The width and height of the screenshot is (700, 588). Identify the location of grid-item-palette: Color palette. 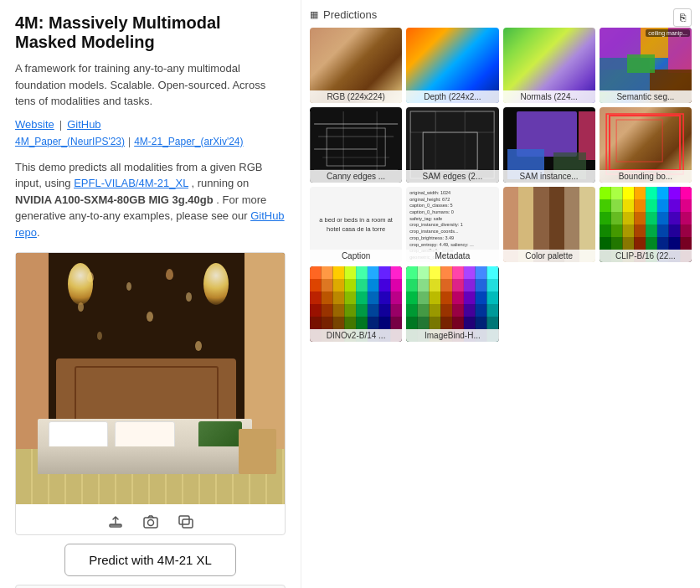
(549, 224).